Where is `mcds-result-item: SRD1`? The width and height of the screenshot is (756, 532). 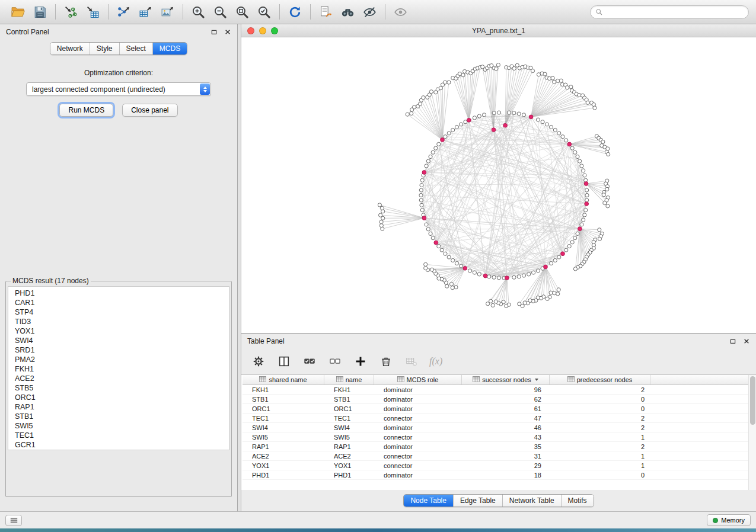 mcds-result-item: SRD1 is located at coordinates (119, 350).